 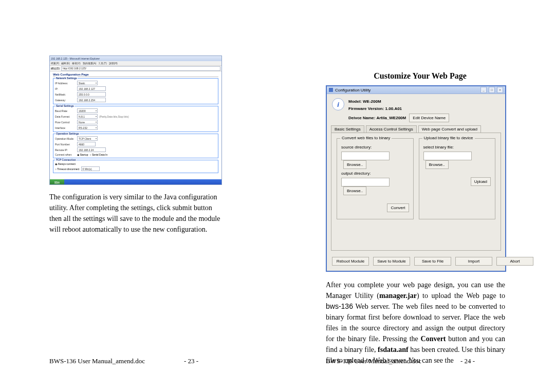 I want to click on jv-info-panel: i Model: WE-200M Firmware Version: 1.00.…, so click(x=416, y=110).